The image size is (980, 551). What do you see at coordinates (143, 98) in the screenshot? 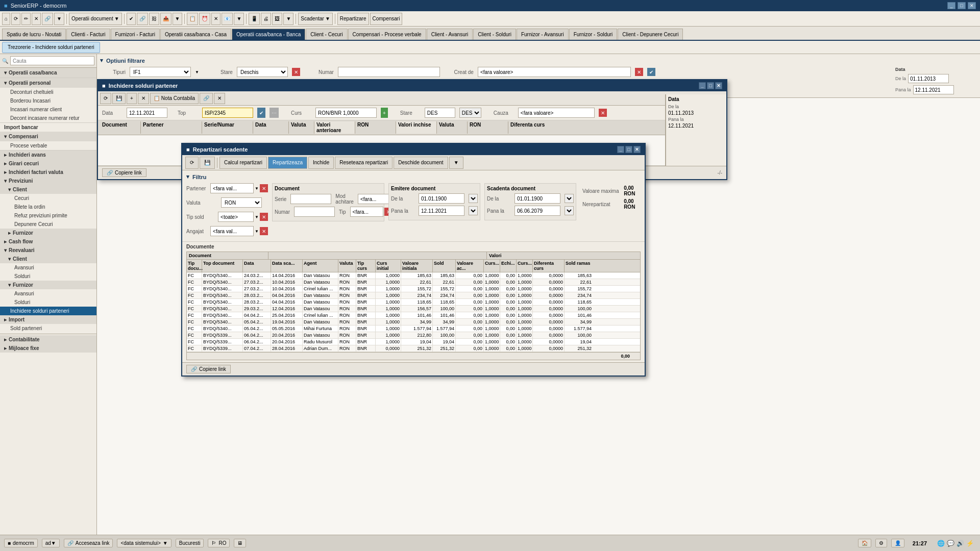
I see `inchidere-delete-btn: ✕` at bounding box center [143, 98].